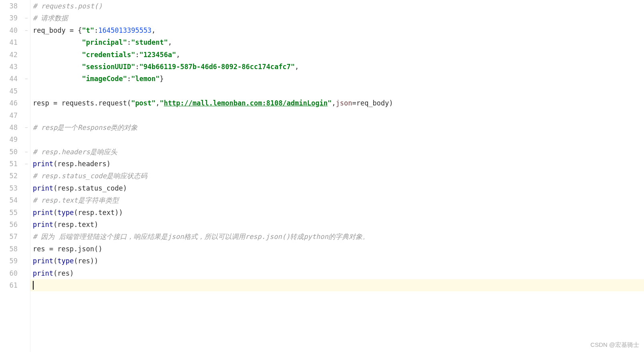 This screenshot has width=644, height=352. What do you see at coordinates (9, 6) in the screenshot?
I see `line-number: 38` at bounding box center [9, 6].